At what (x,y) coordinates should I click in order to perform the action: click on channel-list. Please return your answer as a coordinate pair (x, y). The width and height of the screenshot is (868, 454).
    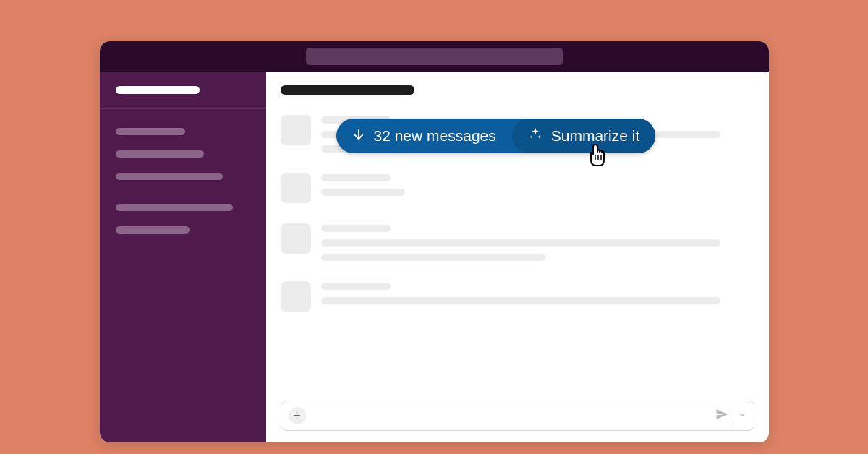
    Looking at the image, I should click on (183, 181).